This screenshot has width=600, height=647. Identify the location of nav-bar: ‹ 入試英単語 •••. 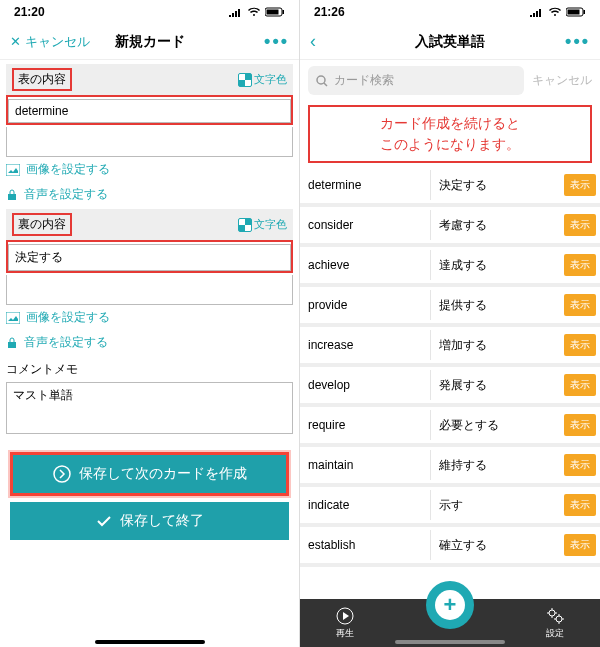
(450, 42).